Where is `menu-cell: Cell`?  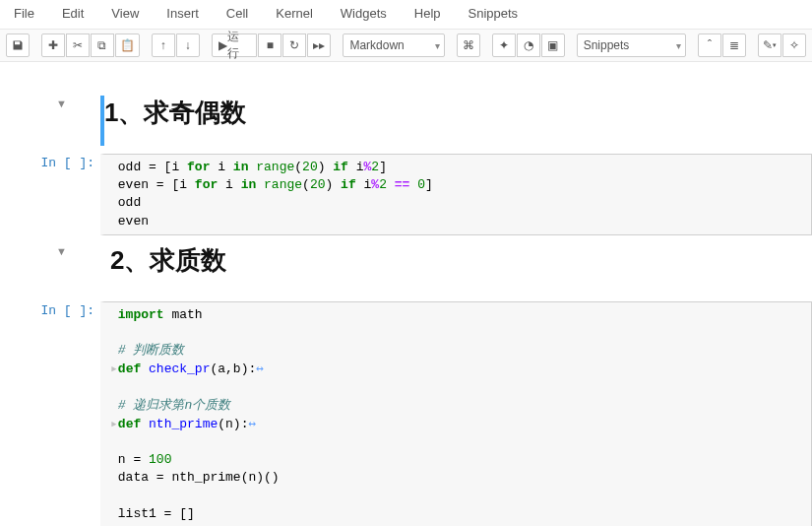 menu-cell: Cell is located at coordinates (237, 14).